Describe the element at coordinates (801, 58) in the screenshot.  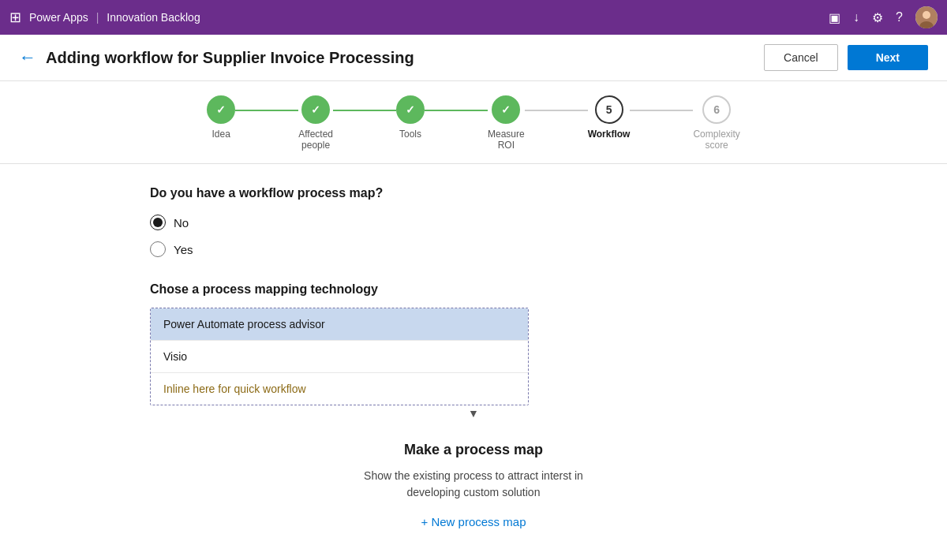
I see `cancel-button: Cancel` at that location.